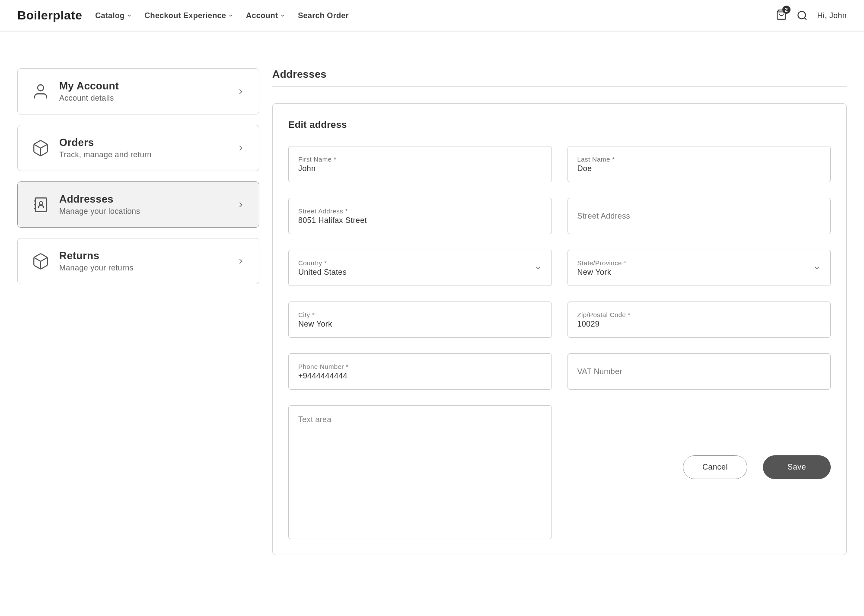  I want to click on sidebar-item-subtitle: Manage your returns, so click(143, 268).